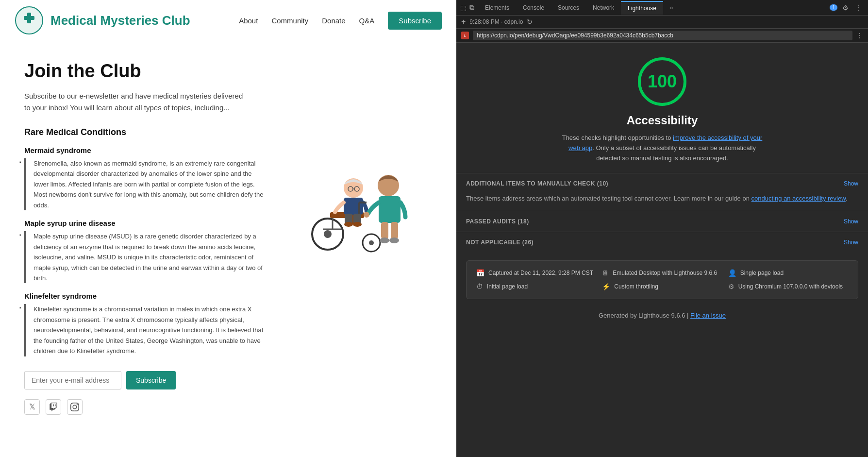 The width and height of the screenshot is (868, 457). Describe the element at coordinates (463, 22) in the screenshot. I see `back-button: +` at that location.